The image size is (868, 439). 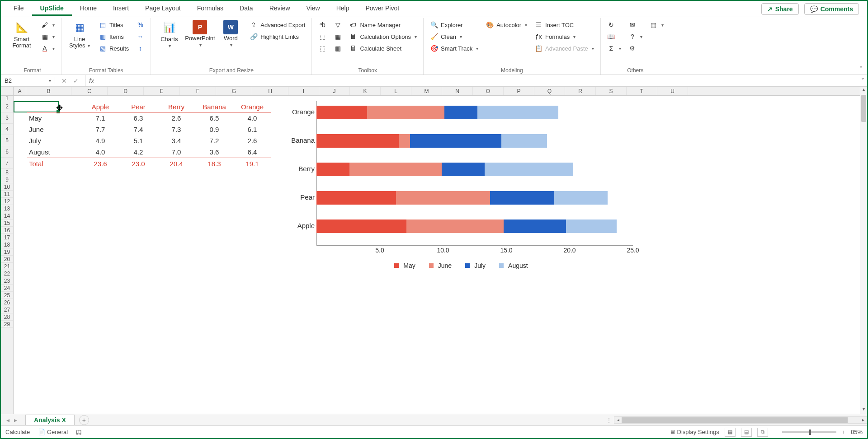 What do you see at coordinates (49, 91) in the screenshot?
I see `col-header-B: B` at bounding box center [49, 91].